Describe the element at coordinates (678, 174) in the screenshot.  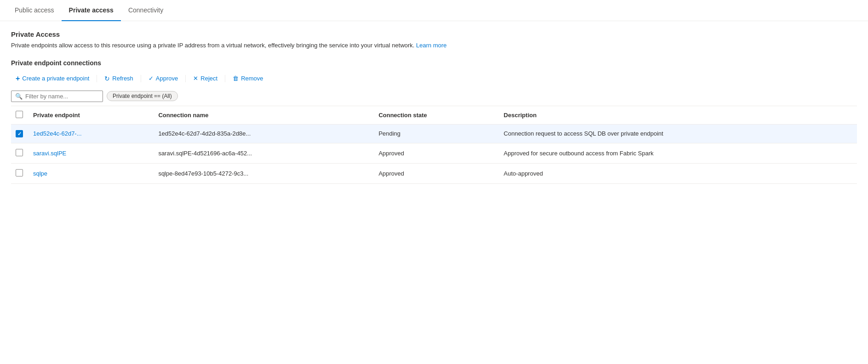
I see `cell-description: Auto-approved` at that location.